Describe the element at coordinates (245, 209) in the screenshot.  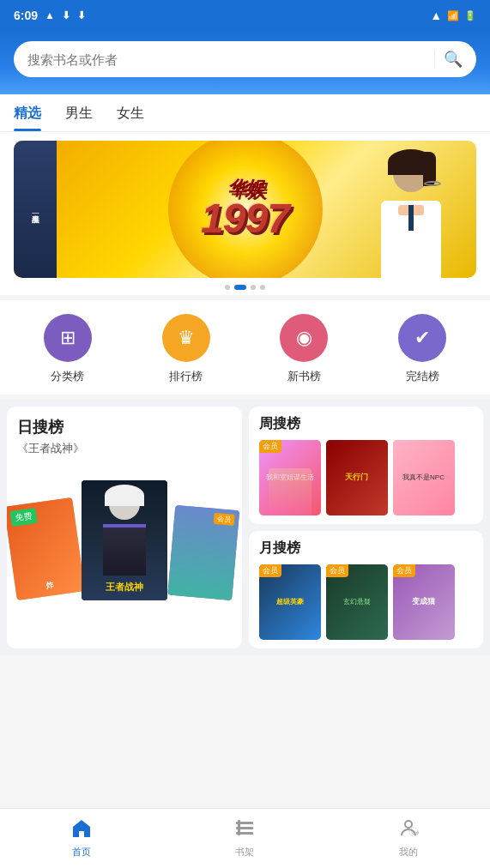
I see `banner-title: 华娱 1997` at that location.